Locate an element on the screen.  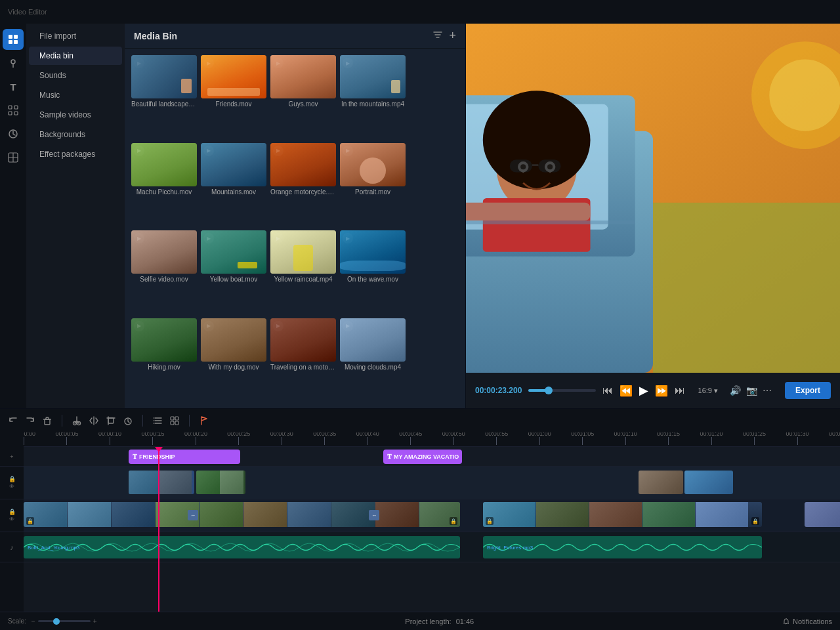
list-view-button is located at coordinates (158, 421).